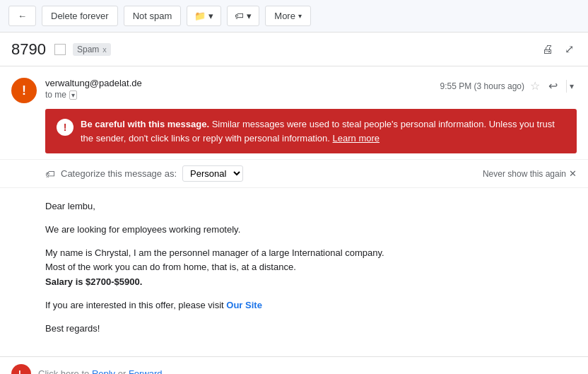 The height and width of the screenshot is (374, 588). Describe the element at coordinates (60, 49) in the screenshot. I see `email-checkbox` at that location.